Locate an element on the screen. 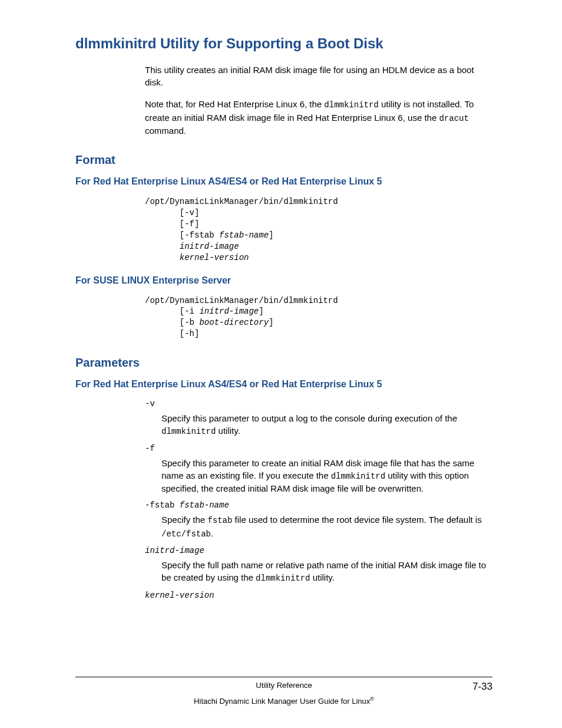 This screenshot has width=562, height=728. footer-line-1: Utility Reference 7-33 is located at coordinates (284, 685).